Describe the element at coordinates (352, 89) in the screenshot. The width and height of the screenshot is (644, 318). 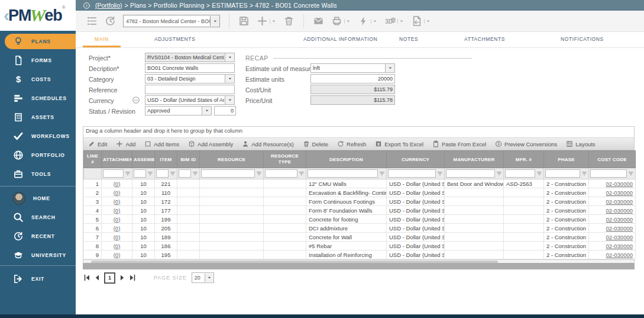
I see `field-cost-unit: $115.79` at that location.